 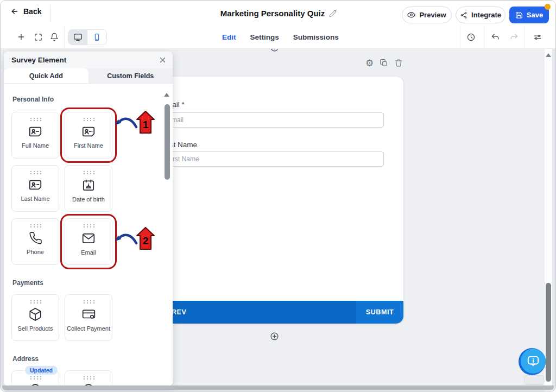 I want to click on history-icon, so click(x=471, y=37).